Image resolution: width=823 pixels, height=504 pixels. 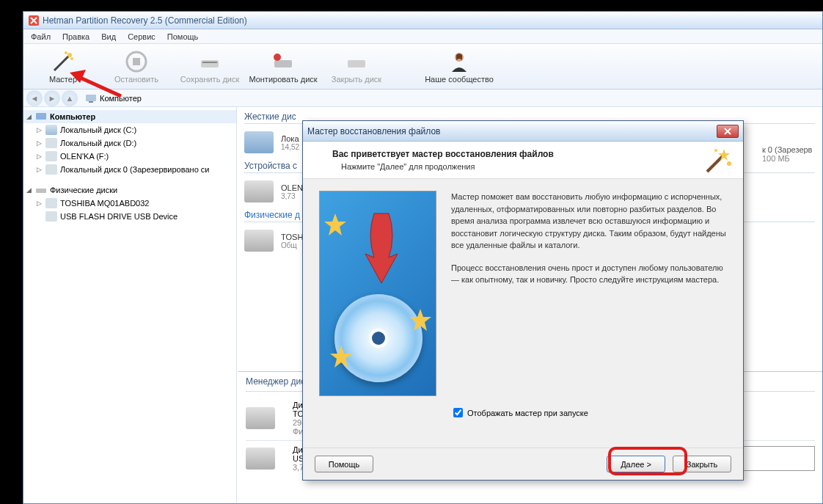 What do you see at coordinates (523, 412) in the screenshot?
I see `wizard-checkbox-row: Отображать мастер при запуске` at bounding box center [523, 412].